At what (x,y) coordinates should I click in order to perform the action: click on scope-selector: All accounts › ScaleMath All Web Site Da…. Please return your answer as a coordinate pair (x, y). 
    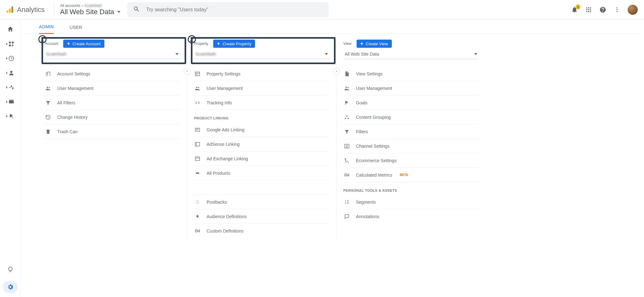
    Looking at the image, I should click on (90, 10).